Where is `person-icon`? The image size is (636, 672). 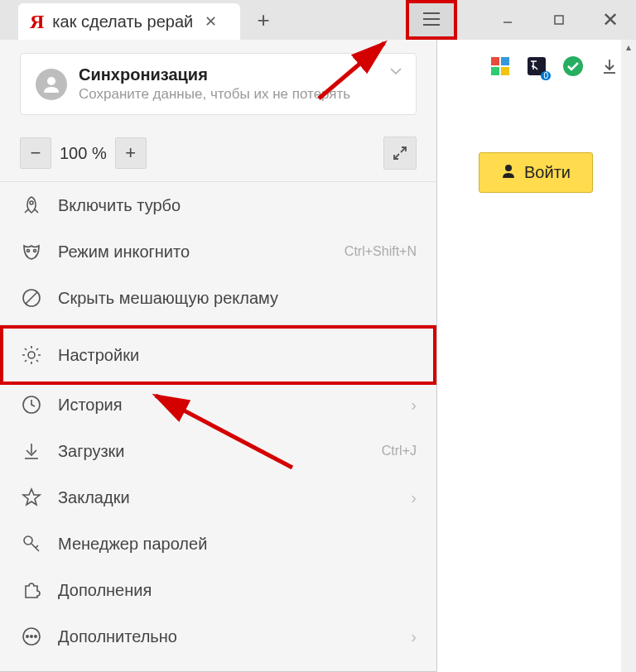
person-icon is located at coordinates (508, 172).